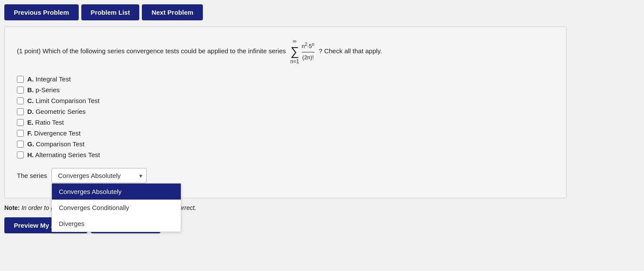 This screenshot has width=644, height=271. I want to click on sigma-bottom: n=1, so click(295, 61).